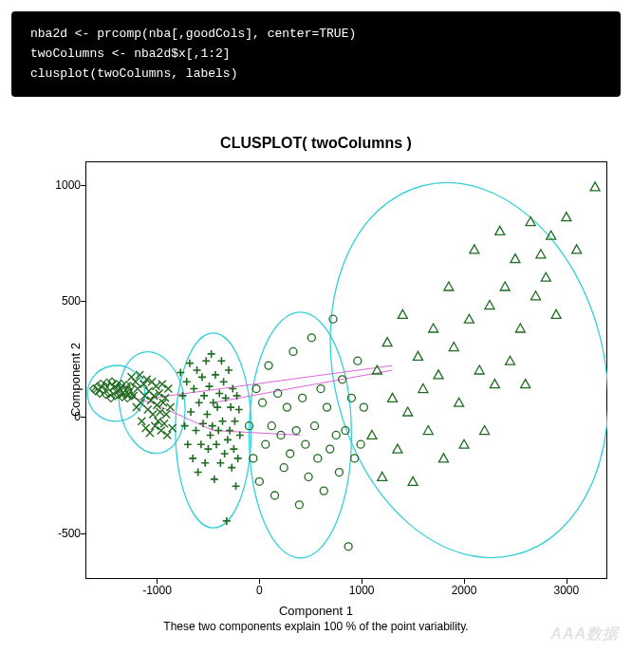 The image size is (632, 672). Describe the element at coordinates (68, 185) in the screenshot. I see `y-tick-label: 1000` at that location.